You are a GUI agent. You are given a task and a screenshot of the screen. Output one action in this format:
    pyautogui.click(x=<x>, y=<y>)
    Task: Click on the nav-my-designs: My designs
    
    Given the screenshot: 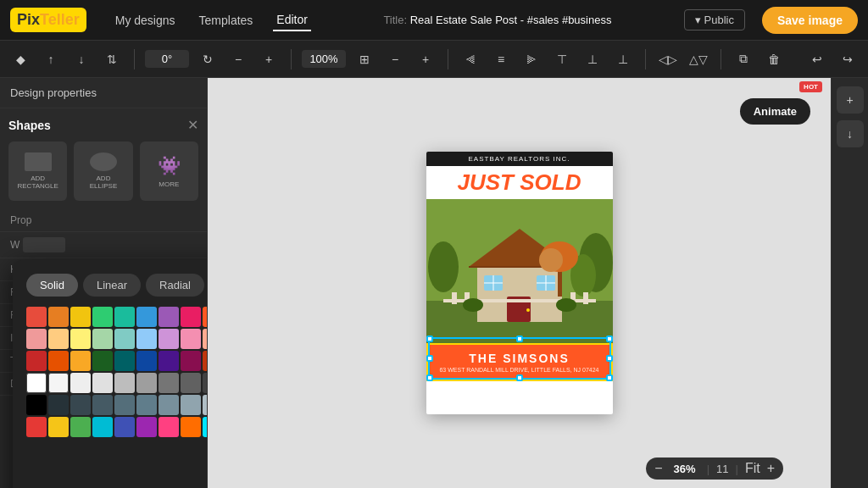 What is the action you would take?
    pyautogui.click(x=146, y=20)
    